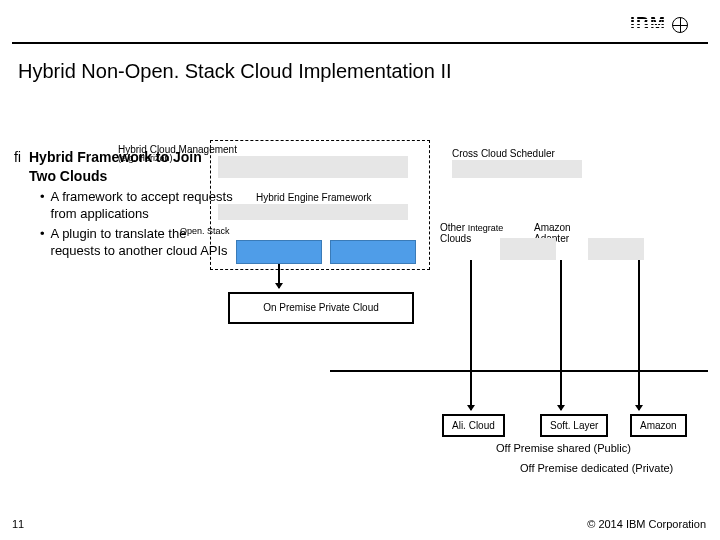 This screenshot has width=720, height=540. What do you see at coordinates (472, 233) in the screenshot?
I see `label-integrate: Other Integrate Clouds` at bounding box center [472, 233].